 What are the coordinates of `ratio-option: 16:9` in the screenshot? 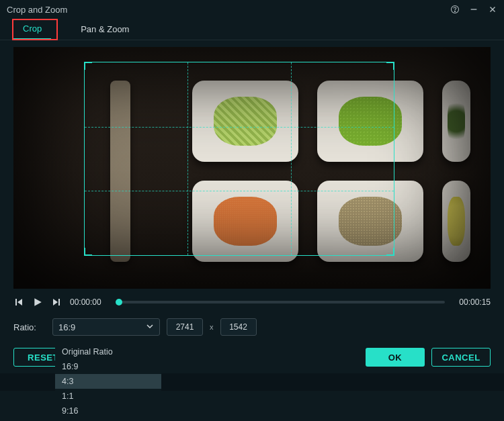 It's located at (108, 367).